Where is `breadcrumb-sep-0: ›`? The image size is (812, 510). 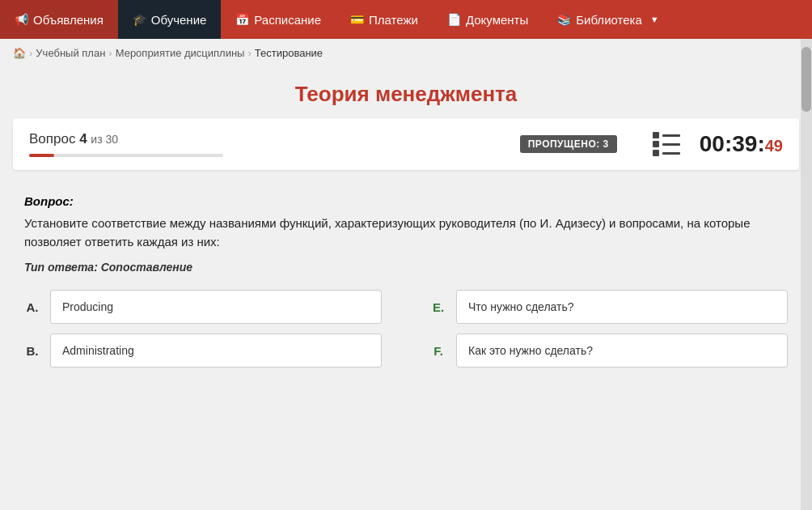
breadcrumb-sep-0: › is located at coordinates (31, 53).